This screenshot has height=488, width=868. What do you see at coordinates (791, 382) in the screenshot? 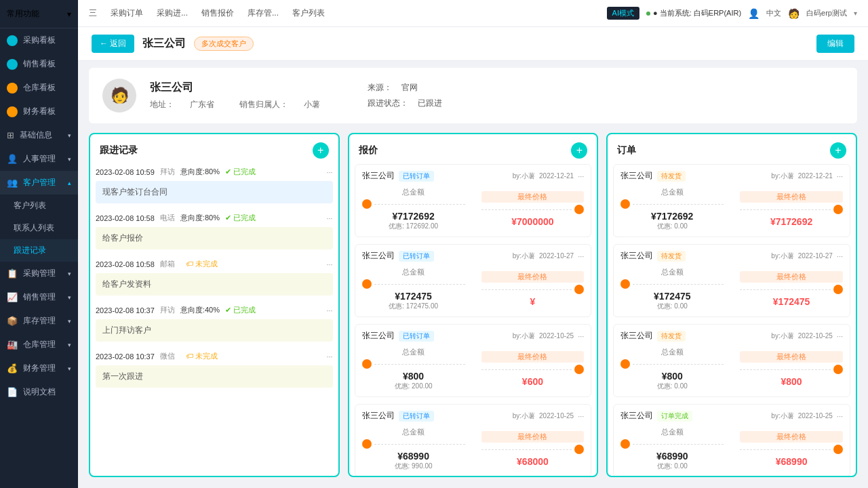
I see `final-price-value: ¥800` at bounding box center [791, 382].